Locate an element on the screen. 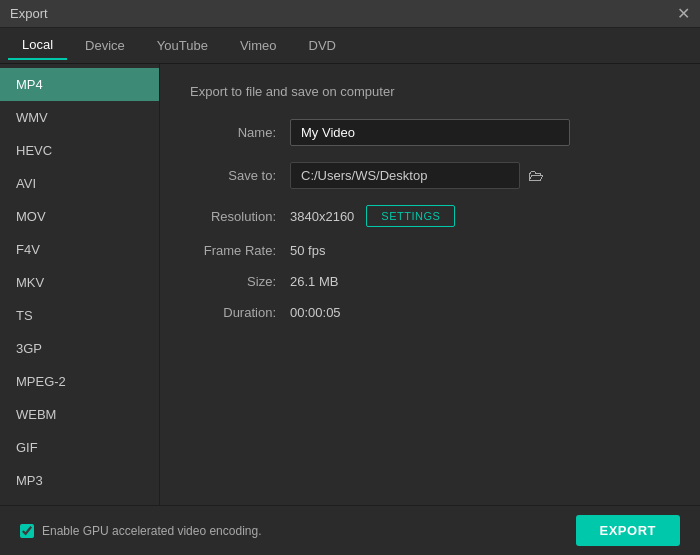 This screenshot has width=700, height=555. size-value: 26.1 MB is located at coordinates (314, 282).